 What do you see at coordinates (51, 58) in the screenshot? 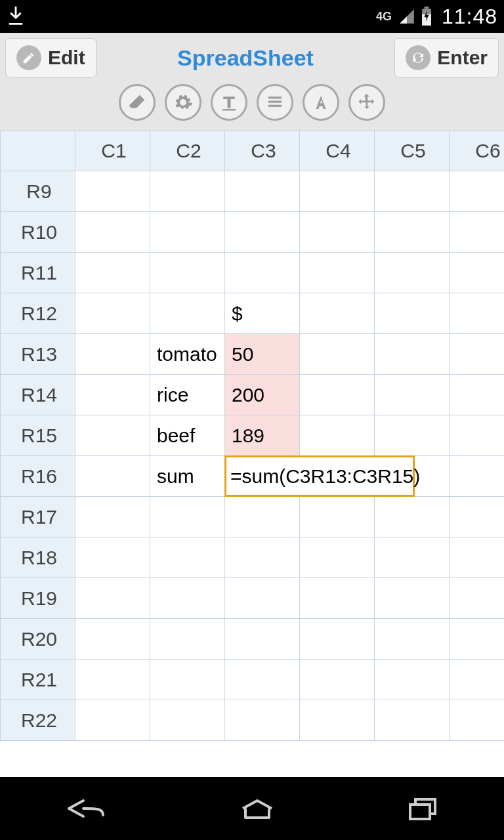
I see `edit-button: Edit` at bounding box center [51, 58].